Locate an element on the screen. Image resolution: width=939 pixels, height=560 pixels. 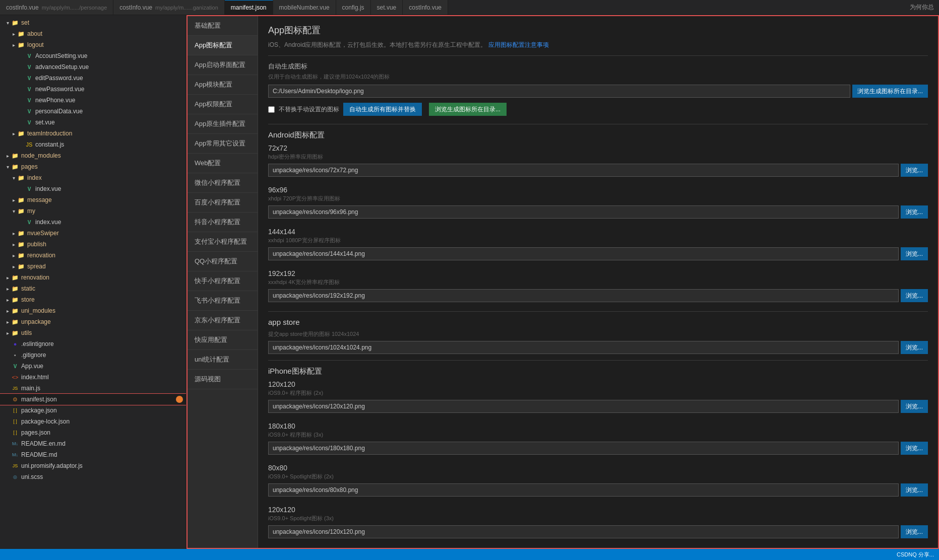
nav-item-jichupeizhui: 基础配置 is located at coordinates (223, 26).